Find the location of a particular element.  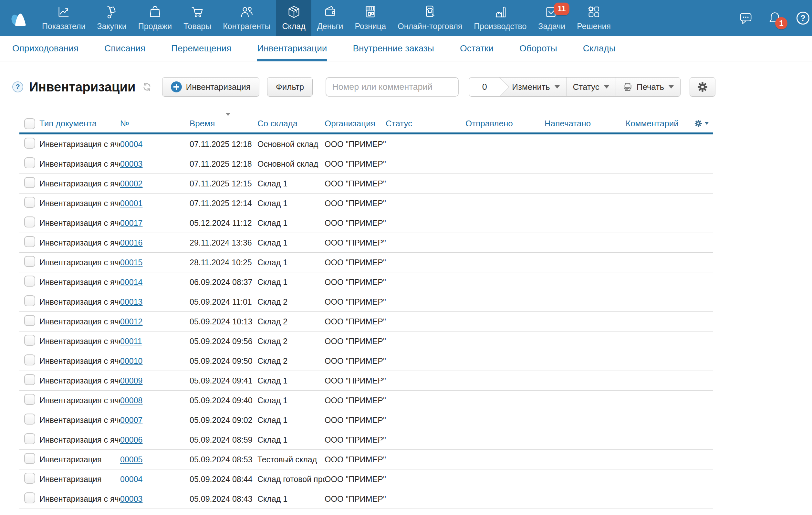

help-icon: ? is located at coordinates (803, 18).